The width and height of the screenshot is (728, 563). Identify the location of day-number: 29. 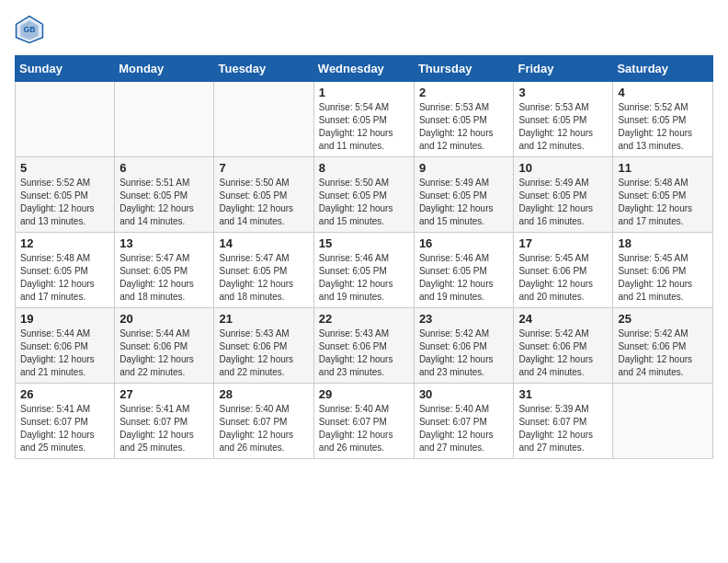
(364, 394).